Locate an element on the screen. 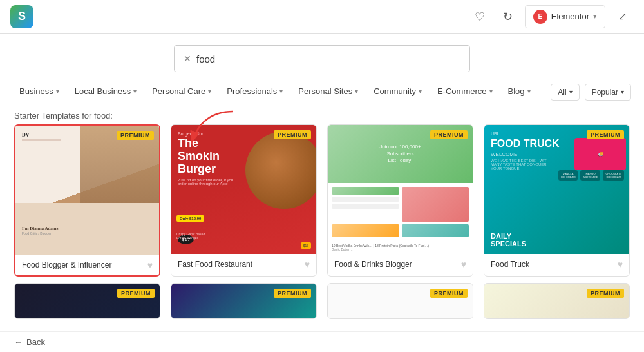 The width and height of the screenshot is (644, 352). template-name: Food Blogger & Influencer is located at coordinates (67, 265).